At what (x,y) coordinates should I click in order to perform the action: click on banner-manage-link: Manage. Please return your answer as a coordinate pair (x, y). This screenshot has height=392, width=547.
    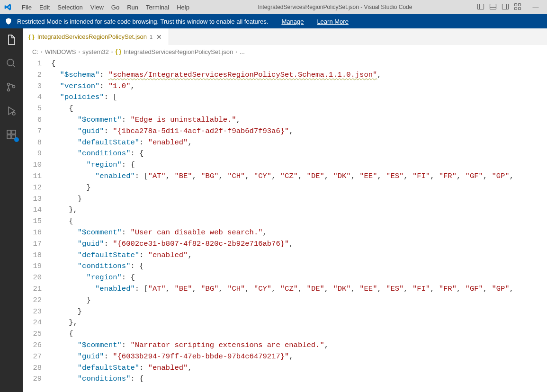
    Looking at the image, I should click on (293, 22).